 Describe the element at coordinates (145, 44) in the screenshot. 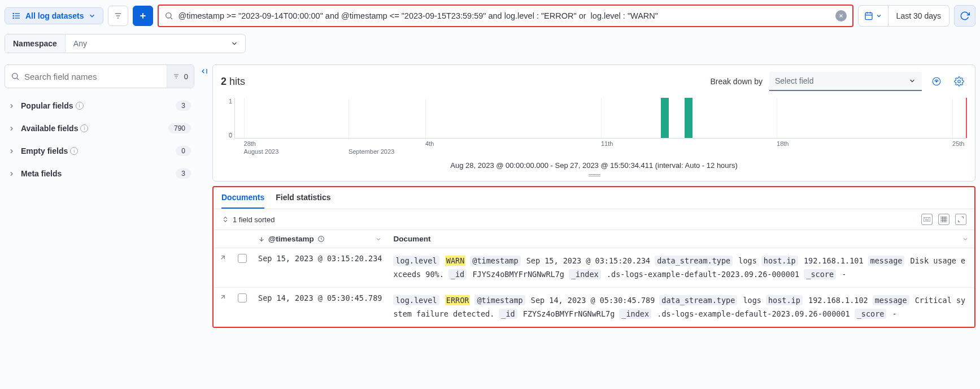

I see `namespace-value: Any` at that location.